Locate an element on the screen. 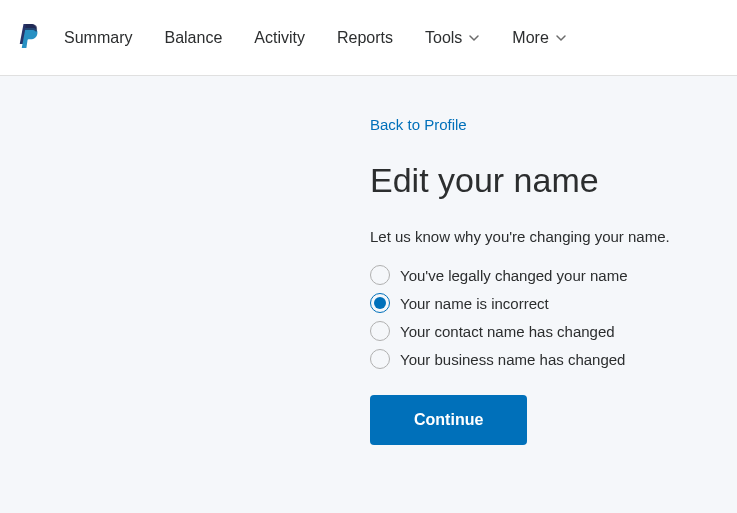  radio-label: Your business name has changed is located at coordinates (512, 360).